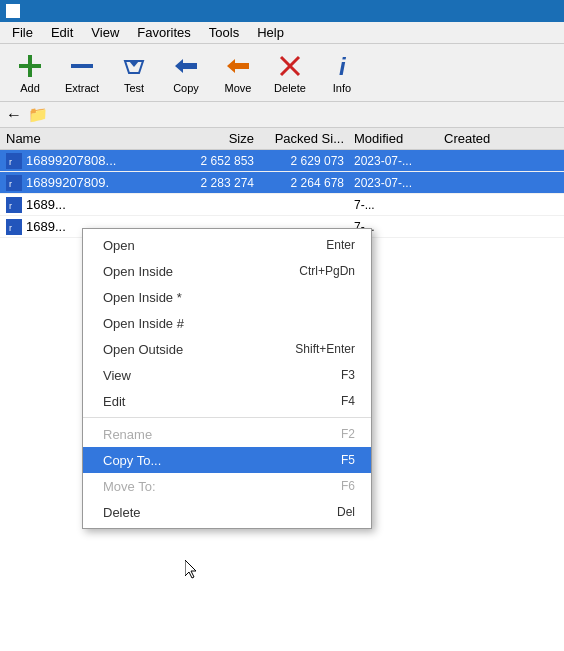  Describe the element at coordinates (227, 245) in the screenshot. I see `context-menu-item-open: OpenEnter` at that location.